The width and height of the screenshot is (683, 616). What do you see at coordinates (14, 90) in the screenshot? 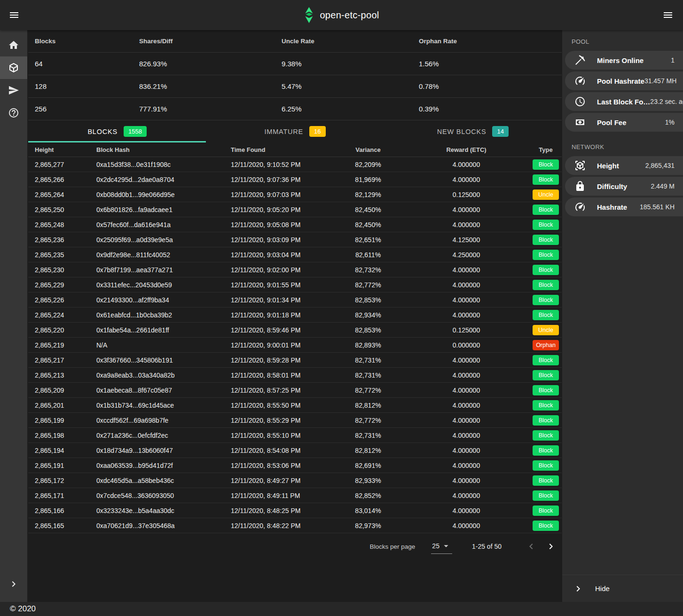
I see `send-icon` at bounding box center [14, 90].